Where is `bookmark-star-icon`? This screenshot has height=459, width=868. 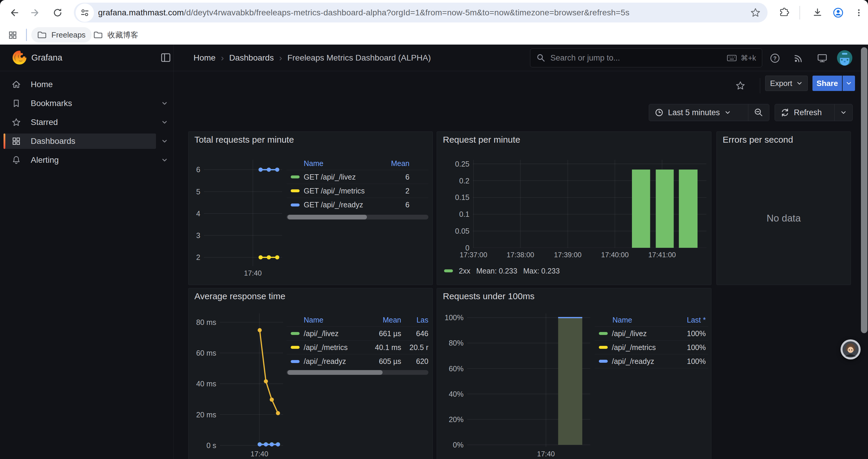 bookmark-star-icon is located at coordinates (755, 13).